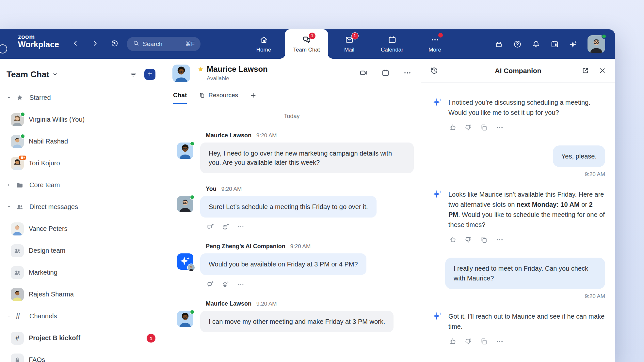  I want to click on message-bubble: I can move my other meeting and make Fri…, so click(297, 322).